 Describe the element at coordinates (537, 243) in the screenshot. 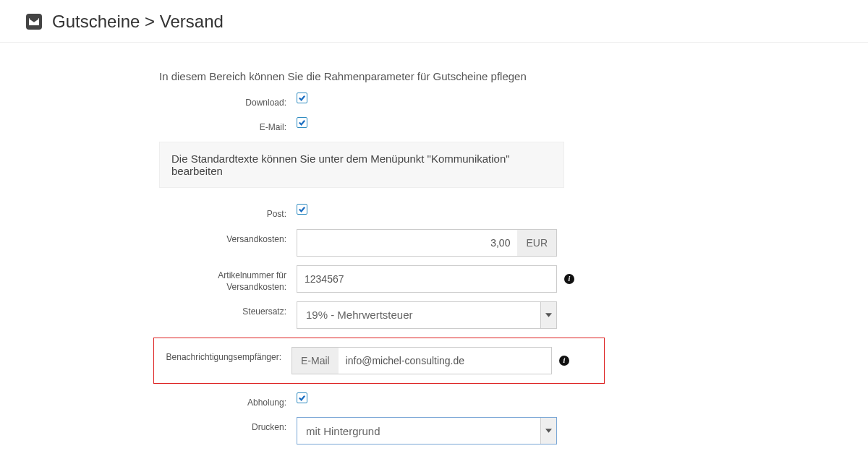

I see `versandkosten-unit: EUR` at that location.